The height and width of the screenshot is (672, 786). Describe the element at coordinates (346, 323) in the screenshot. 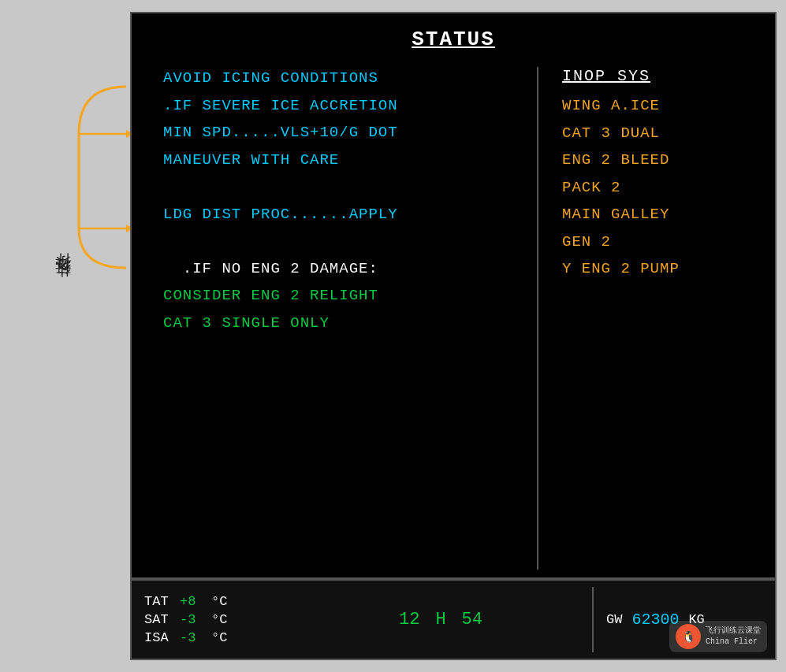

I see `line-10: CAT 3 SINGLE ONLY` at that location.